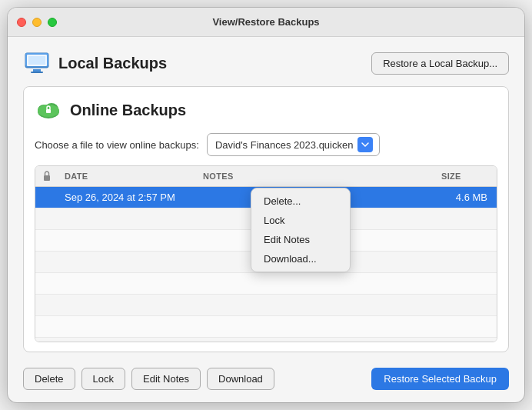 The width and height of the screenshot is (532, 410). I want to click on window-title: View/Restore Backups, so click(266, 22).